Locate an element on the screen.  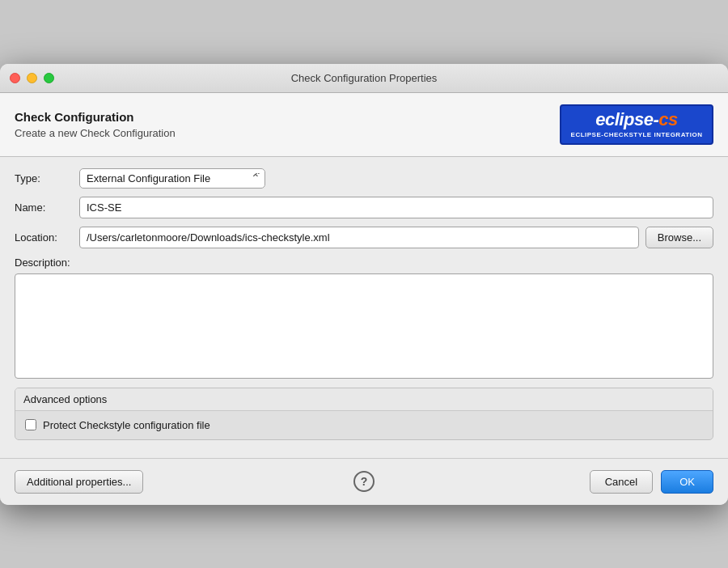
location-input-wrap is located at coordinates (359, 238).